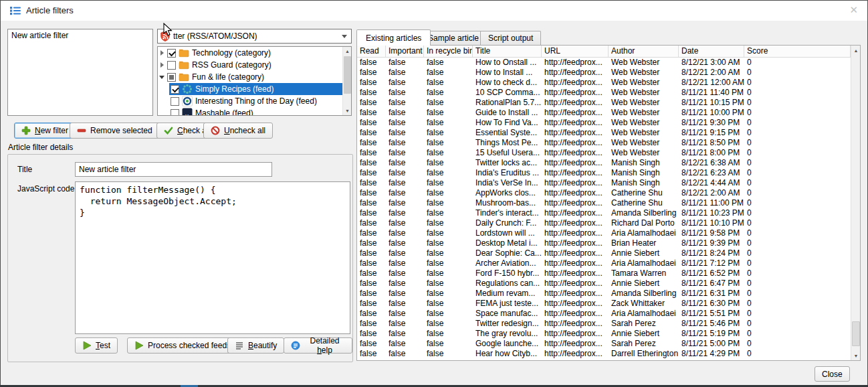 The width and height of the screenshot is (868, 387). Describe the element at coordinates (250, 101) in the screenshot. I see `tree-item-interesting-thing: Interesting Thing of the Day (feed)` at that location.